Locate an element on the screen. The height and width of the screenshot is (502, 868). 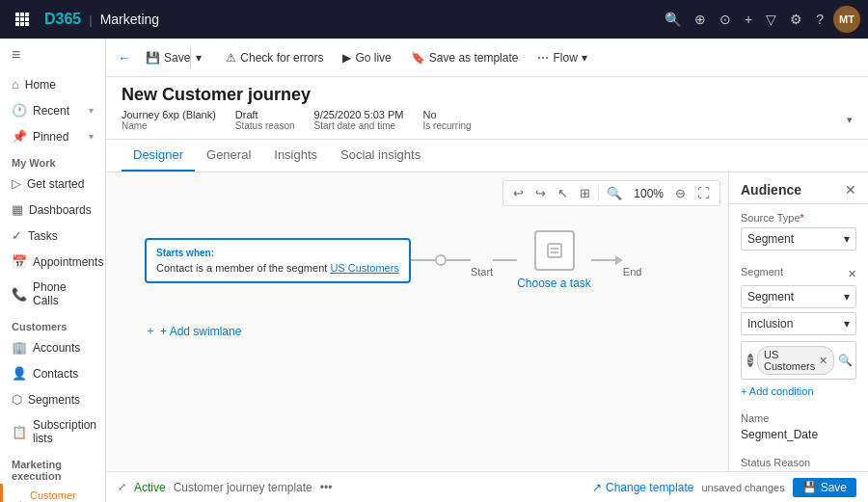
save-dropdown-arrow: ▾ is located at coordinates (199, 58).